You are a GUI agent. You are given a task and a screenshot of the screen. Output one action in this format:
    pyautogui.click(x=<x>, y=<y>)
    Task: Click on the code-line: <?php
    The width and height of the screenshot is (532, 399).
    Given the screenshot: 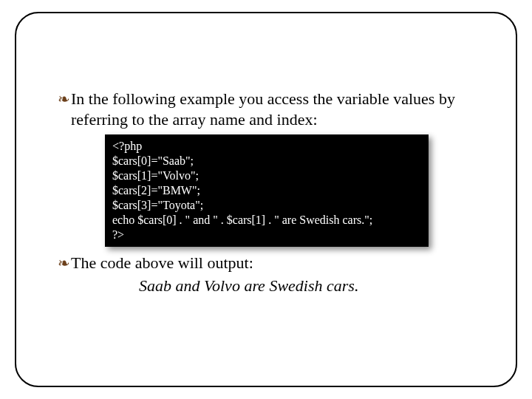 What is the action you would take?
    pyautogui.click(x=127, y=146)
    